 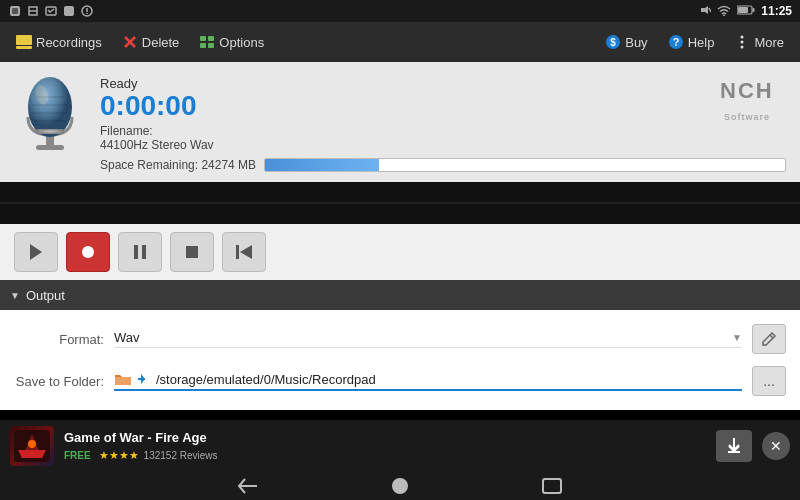 I want to click on mic-icon-wrap, so click(x=50, y=117).